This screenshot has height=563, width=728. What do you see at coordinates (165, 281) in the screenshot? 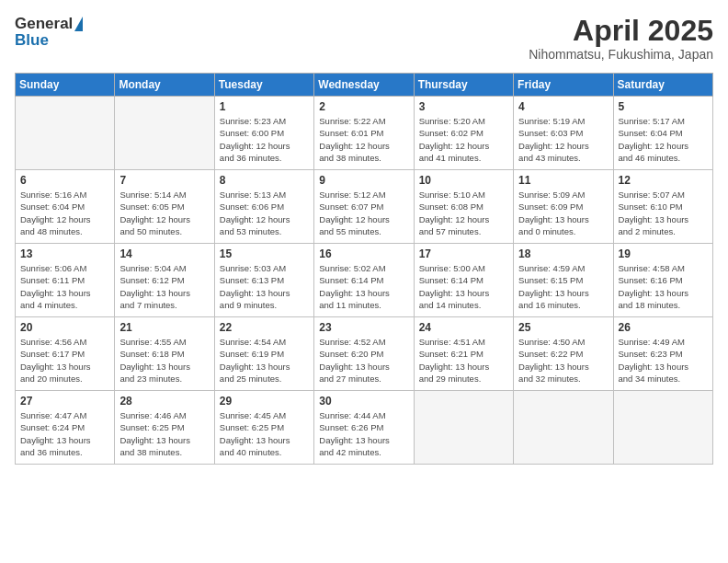
I see `calendar-cell: 14Sunrise: 5:04 AM Sunset: 6:12 PM Dayli…` at bounding box center [165, 281].